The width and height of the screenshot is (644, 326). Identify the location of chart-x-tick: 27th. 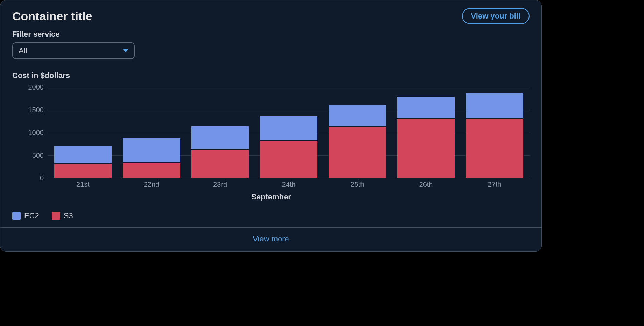
(495, 185).